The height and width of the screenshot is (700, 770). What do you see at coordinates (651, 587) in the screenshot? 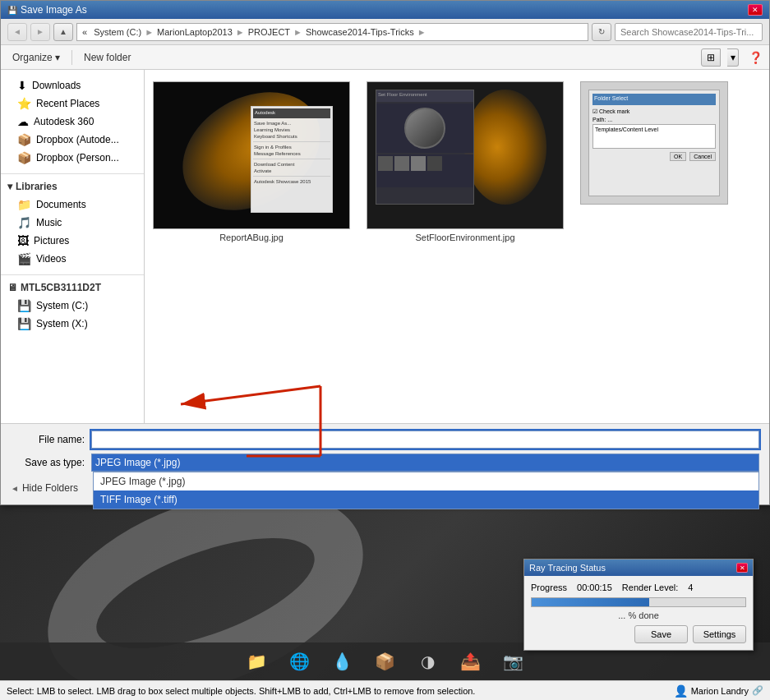
I see `rt-render-label: Render Level:` at bounding box center [651, 587].